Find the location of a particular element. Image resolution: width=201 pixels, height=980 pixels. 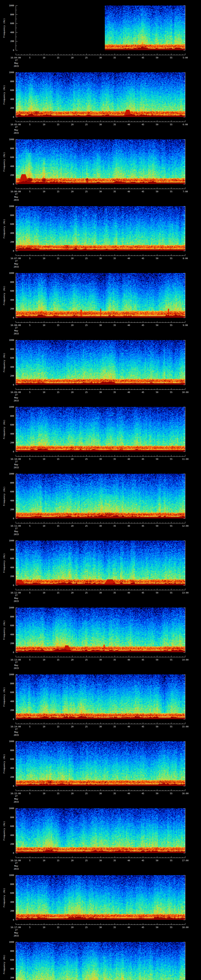

panel-end-time: 15:00 is located at coordinates (185, 727).